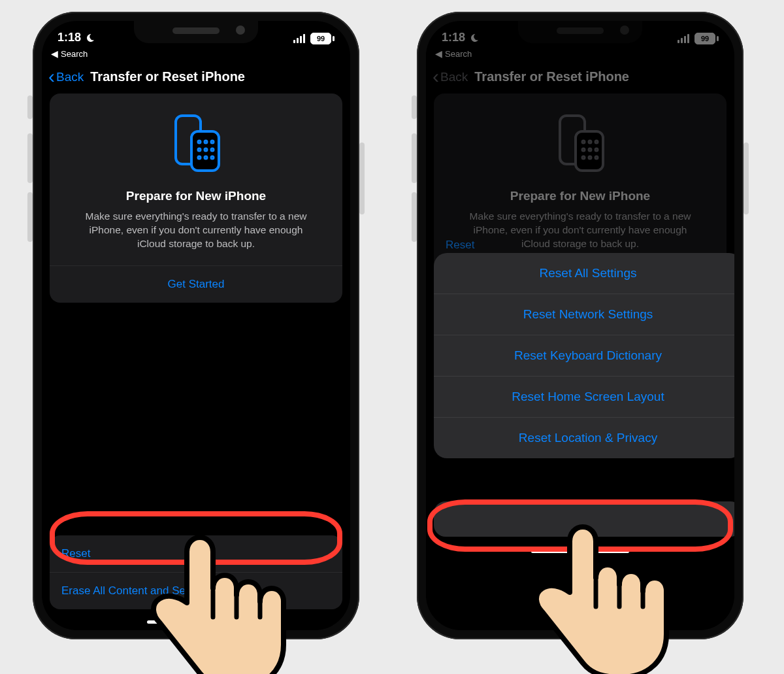 The image size is (784, 674). I want to click on reset-action-sheet: Reset All Settings Reset Network Setting…, so click(584, 356).